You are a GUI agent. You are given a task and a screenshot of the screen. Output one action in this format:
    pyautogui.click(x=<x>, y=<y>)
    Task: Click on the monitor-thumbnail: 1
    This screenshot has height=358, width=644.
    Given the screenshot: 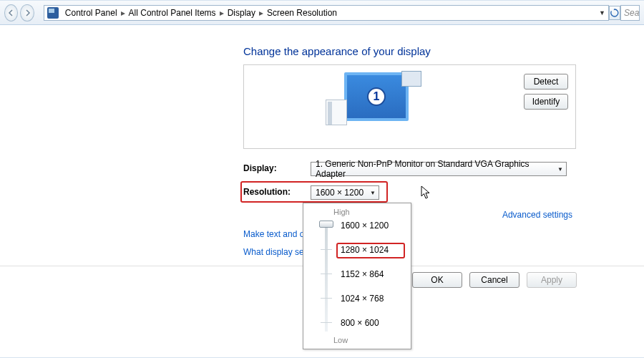 What is the action you would take?
    pyautogui.click(x=376, y=97)
    